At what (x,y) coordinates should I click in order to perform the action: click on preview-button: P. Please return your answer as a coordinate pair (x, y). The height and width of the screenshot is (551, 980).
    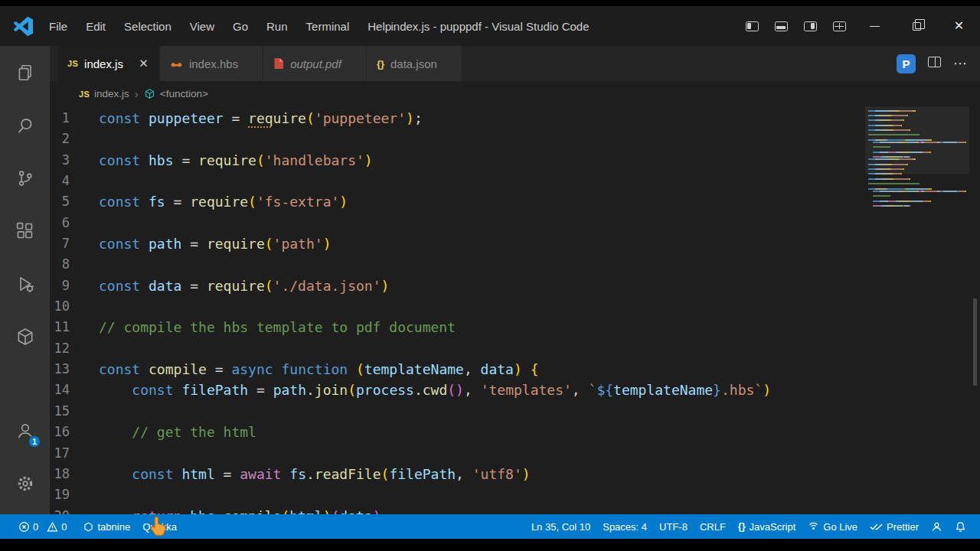
    Looking at the image, I should click on (906, 64).